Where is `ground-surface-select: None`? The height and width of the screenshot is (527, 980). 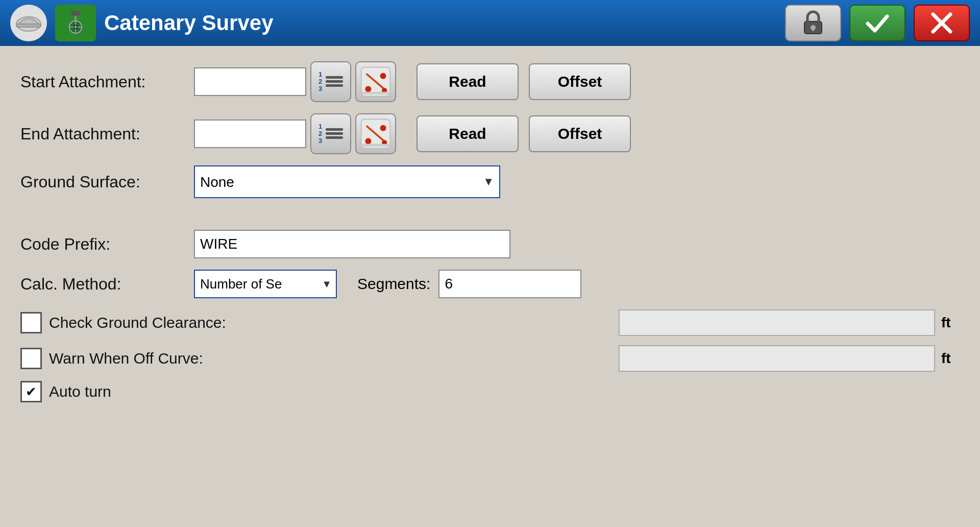 ground-surface-select: None is located at coordinates (347, 182).